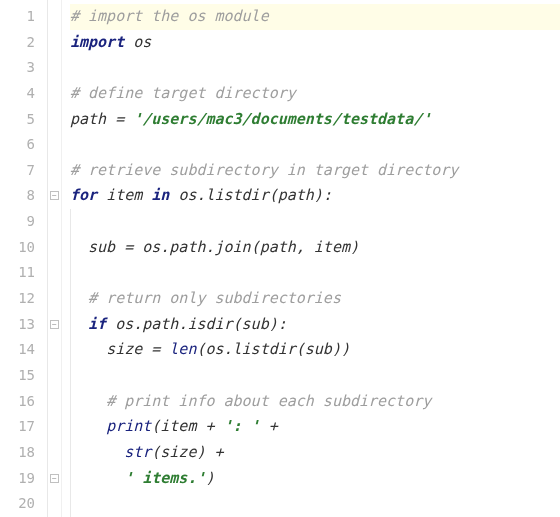 The image size is (560, 517). I want to click on fold-column: − − −, so click(55, 258).